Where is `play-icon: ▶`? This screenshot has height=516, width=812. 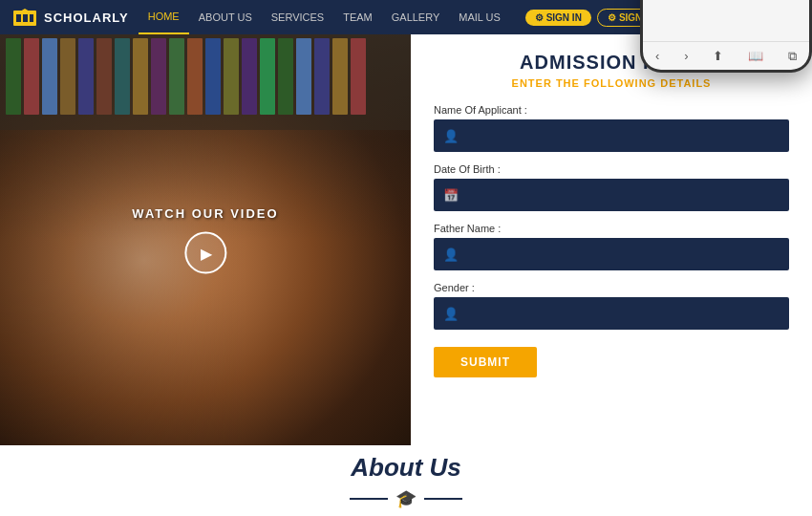
play-icon: ▶ is located at coordinates (206, 252).